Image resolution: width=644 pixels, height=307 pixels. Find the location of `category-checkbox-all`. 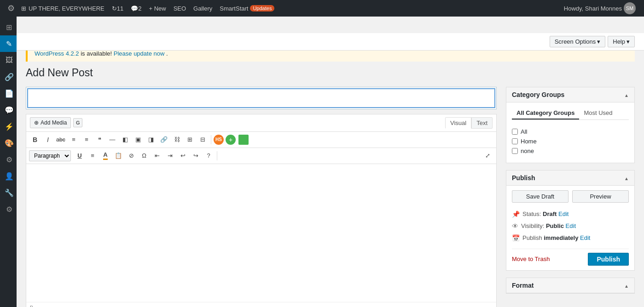

category-checkbox-all is located at coordinates (515, 131).